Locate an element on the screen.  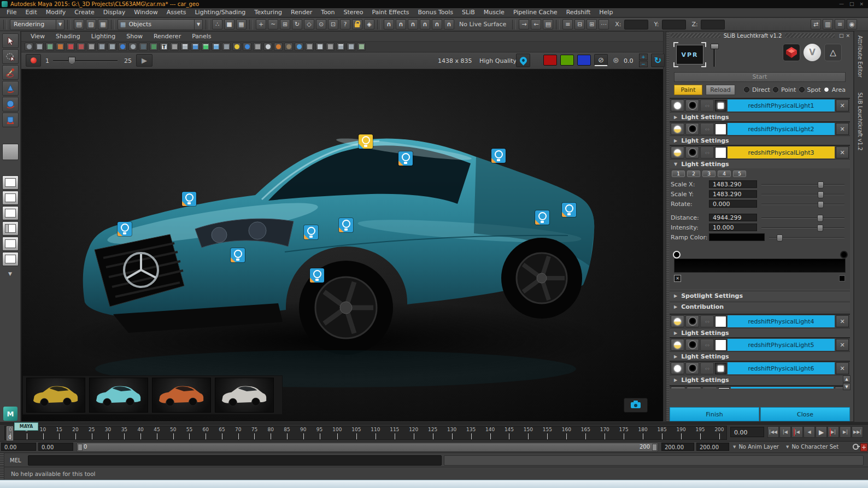
construction-history-icon: ▤ is located at coordinates (548, 24).